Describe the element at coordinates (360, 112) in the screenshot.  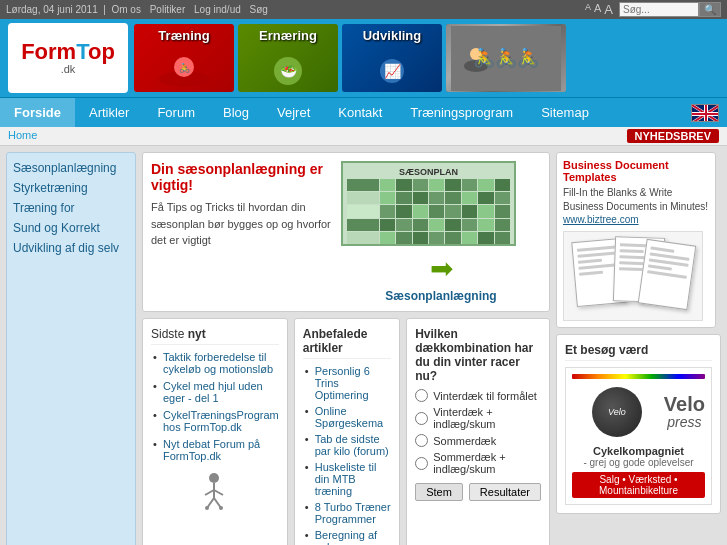
I see `nav-item-kontakt: Kontakt` at that location.